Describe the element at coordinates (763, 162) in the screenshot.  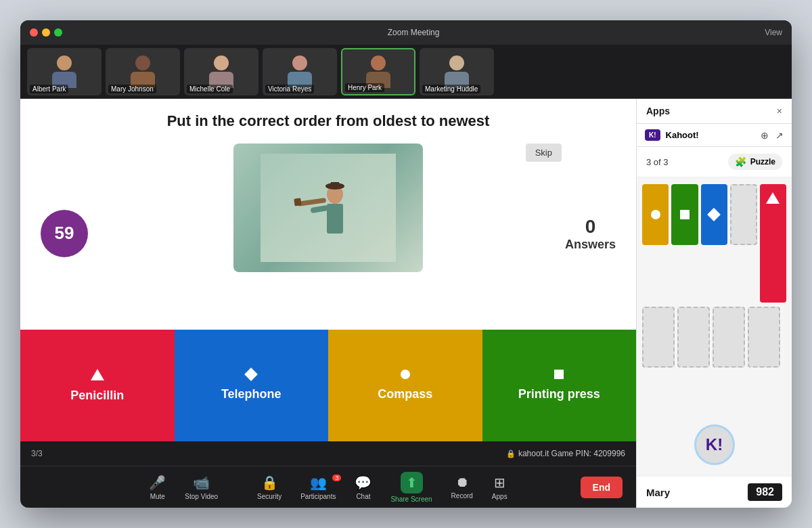
I see `puzzle-label: Puzzle` at that location.